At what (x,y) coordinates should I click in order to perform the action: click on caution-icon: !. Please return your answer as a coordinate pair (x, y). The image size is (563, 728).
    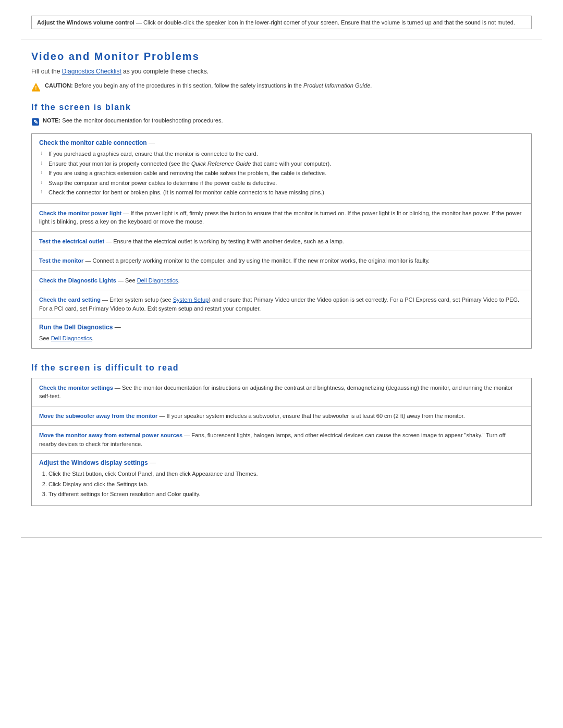
    Looking at the image, I should click on (36, 88).